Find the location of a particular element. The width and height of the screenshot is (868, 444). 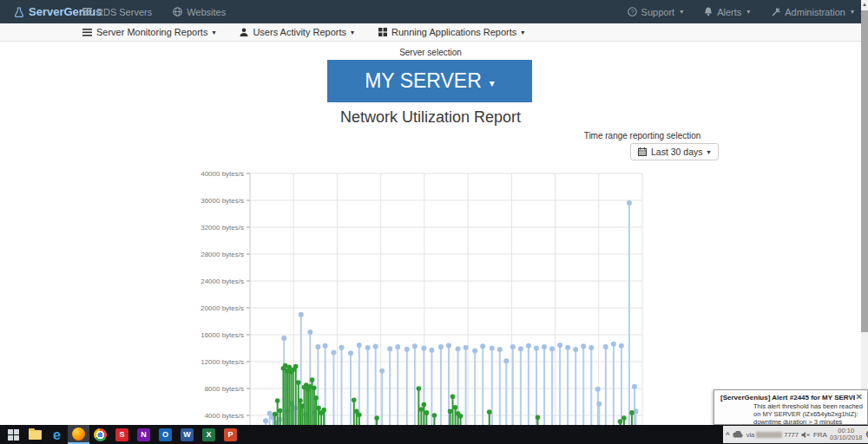

firefox-icon-glyph is located at coordinates (78, 434).